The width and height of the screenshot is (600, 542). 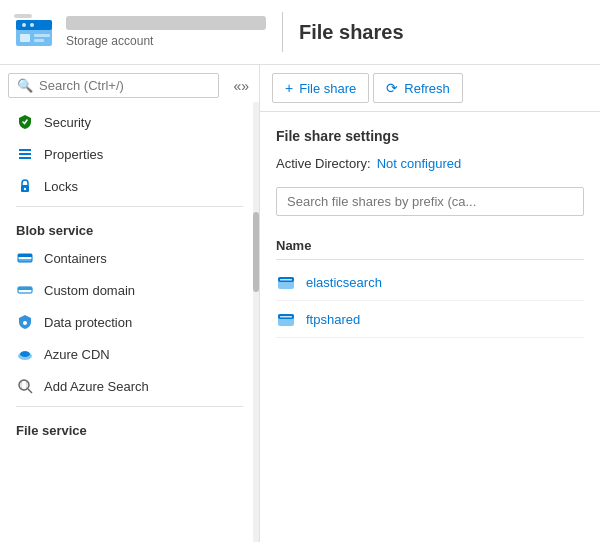 What do you see at coordinates (77, 354) in the screenshot?
I see `sidebar-item-azure-cdn-label: Azure CDN` at bounding box center [77, 354].